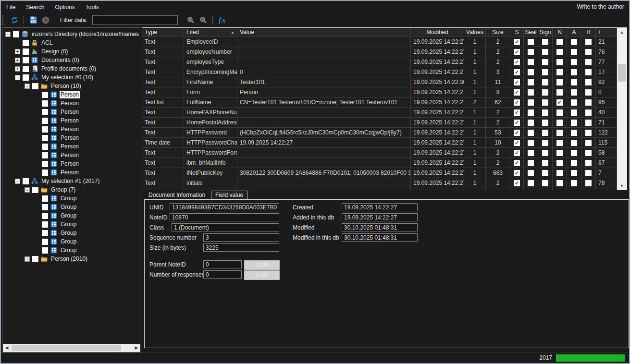 The width and height of the screenshot is (630, 364). What do you see at coordinates (380, 228) in the screenshot?
I see `modified-field` at bounding box center [380, 228].